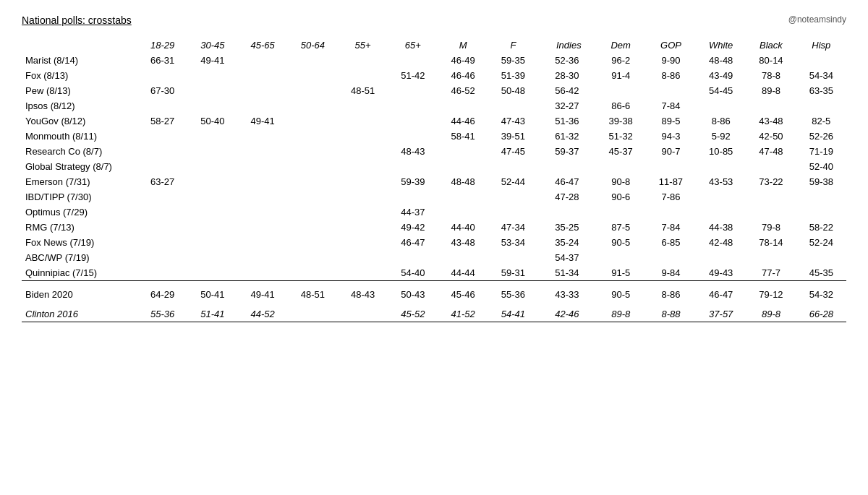 The width and height of the screenshot is (868, 495). What do you see at coordinates (463, 314) in the screenshot?
I see `data-cell: 41-52` at bounding box center [463, 314].